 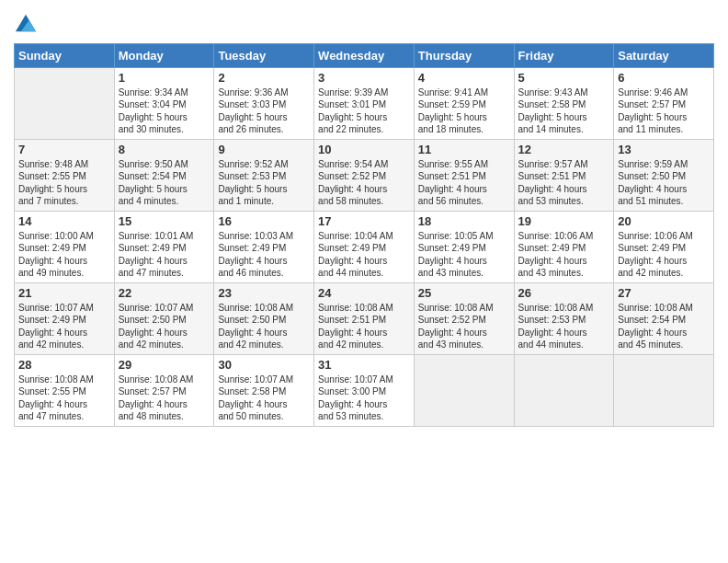 I want to click on day-number: 25, so click(x=464, y=293).